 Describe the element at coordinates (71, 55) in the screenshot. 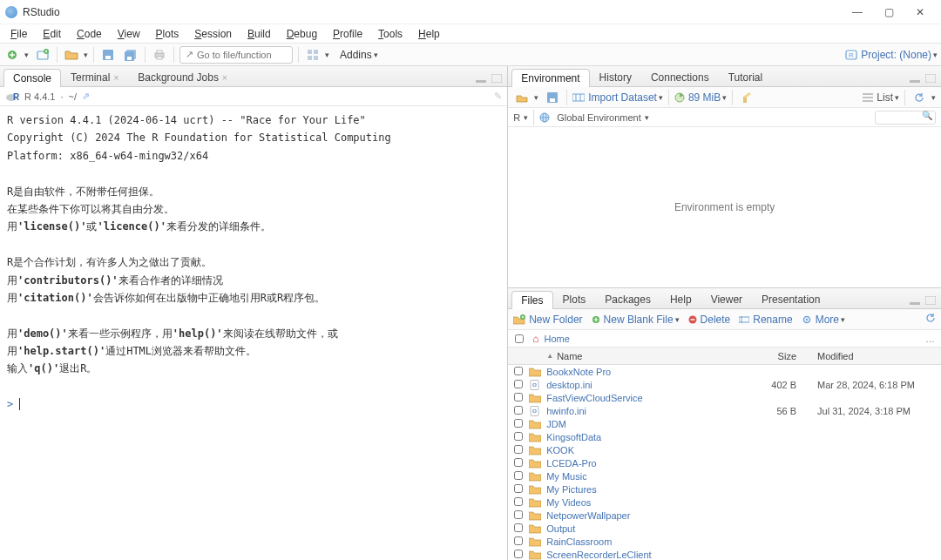

I see `open-file-button` at that location.